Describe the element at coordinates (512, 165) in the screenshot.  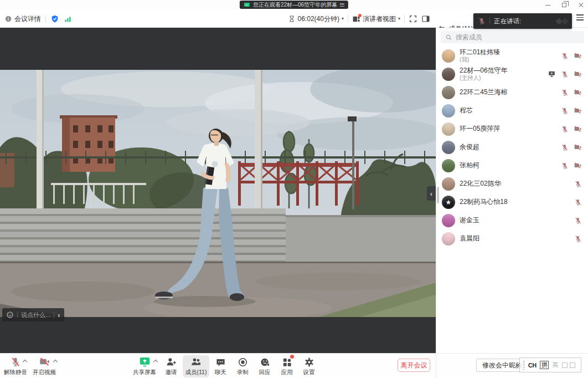
I see `member-row: 张柏柯` at that location.